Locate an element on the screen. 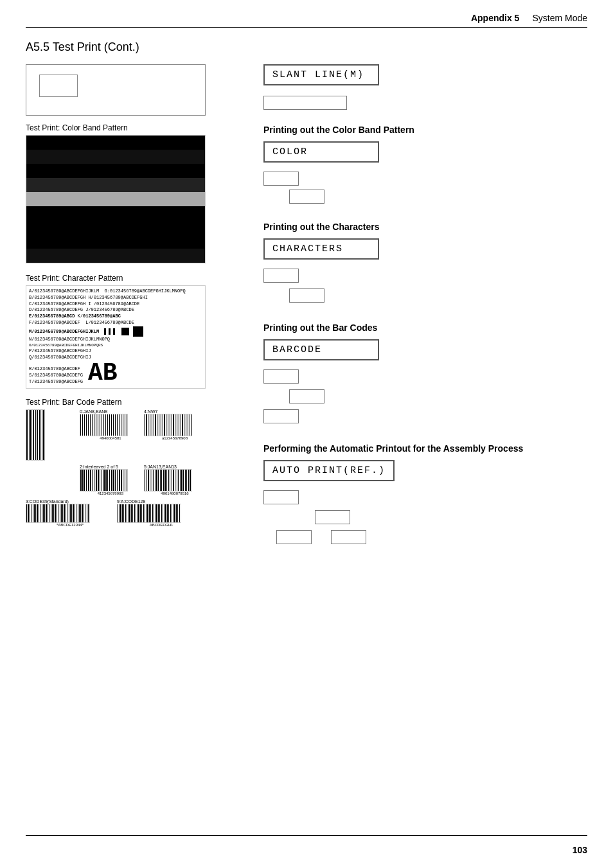 This screenshot has height=868, width=613. char-line-t: T/0123456789@ABCDEFG is located at coordinates (56, 382).